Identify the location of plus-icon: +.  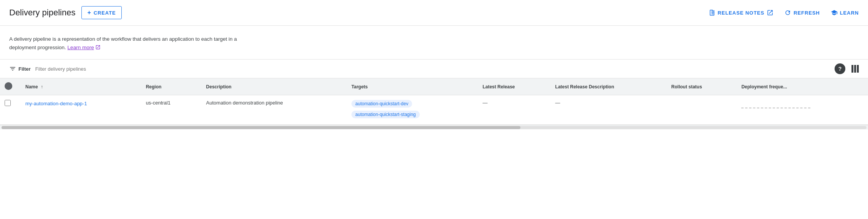
(89, 13).